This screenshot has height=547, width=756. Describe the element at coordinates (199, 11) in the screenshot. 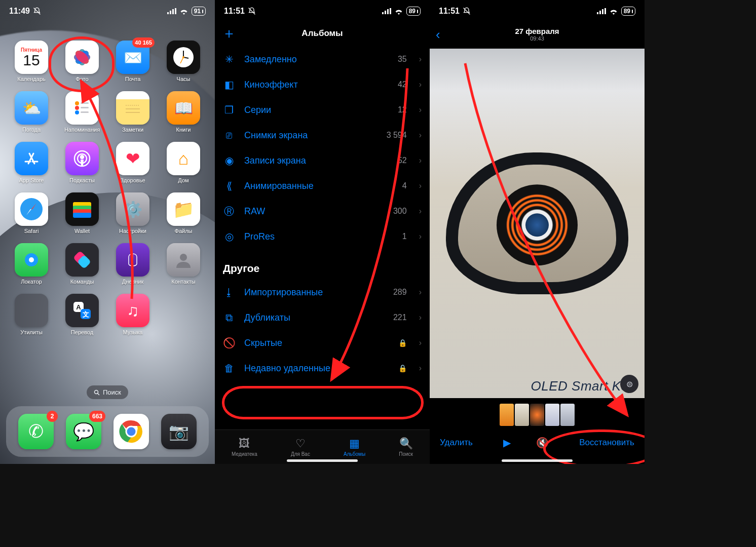

I see `battery-icon: 91` at that location.